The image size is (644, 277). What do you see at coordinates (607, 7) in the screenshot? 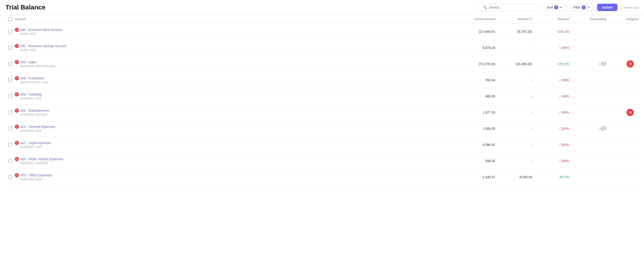
I see `update-button: Update` at bounding box center [607, 7].